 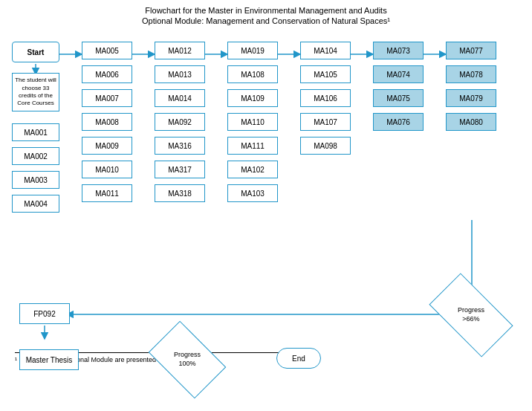 What do you see at coordinates (107, 146) in the screenshot?
I see `ma009: MA009` at bounding box center [107, 146].